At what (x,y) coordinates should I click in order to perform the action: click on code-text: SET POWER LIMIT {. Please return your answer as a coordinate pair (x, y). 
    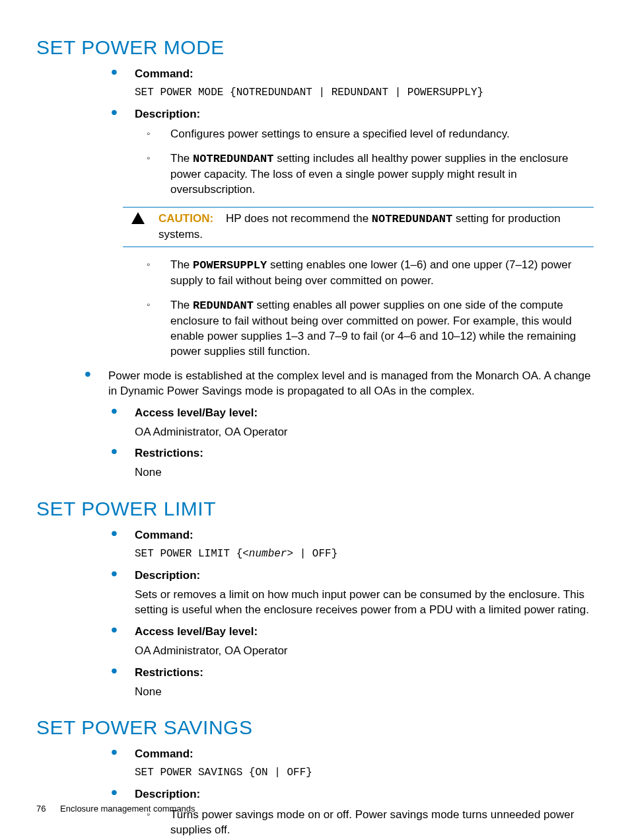
    Looking at the image, I should click on (189, 554).